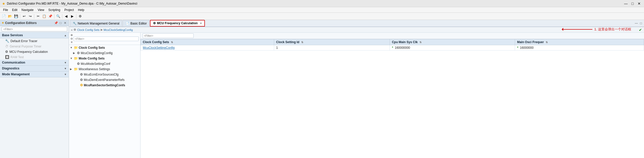 The image size is (644, 158). I want to click on menu-help: Help, so click(81, 10).